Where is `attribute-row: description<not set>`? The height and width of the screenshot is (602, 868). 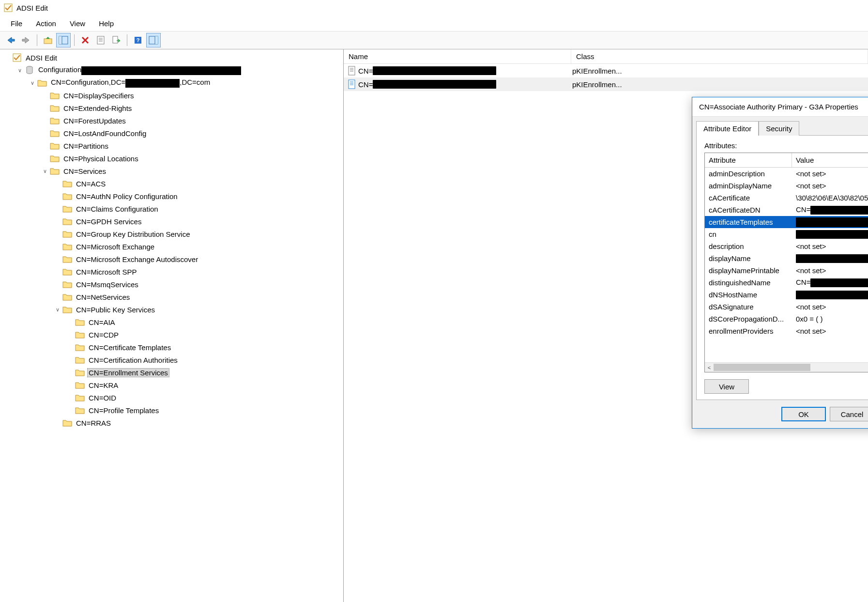
attribute-row: description<not set> is located at coordinates (786, 246).